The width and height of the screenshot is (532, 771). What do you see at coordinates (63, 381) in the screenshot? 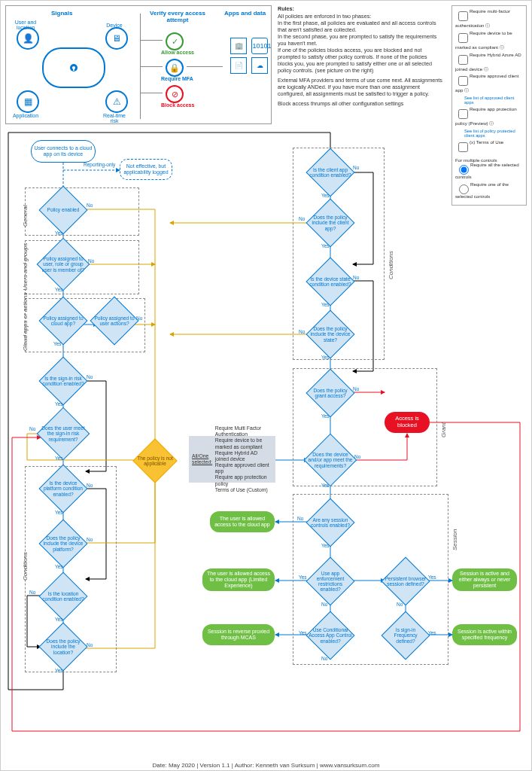
I see `node-signin-risk: Is the sign-in risk condition enabled?` at bounding box center [63, 381].